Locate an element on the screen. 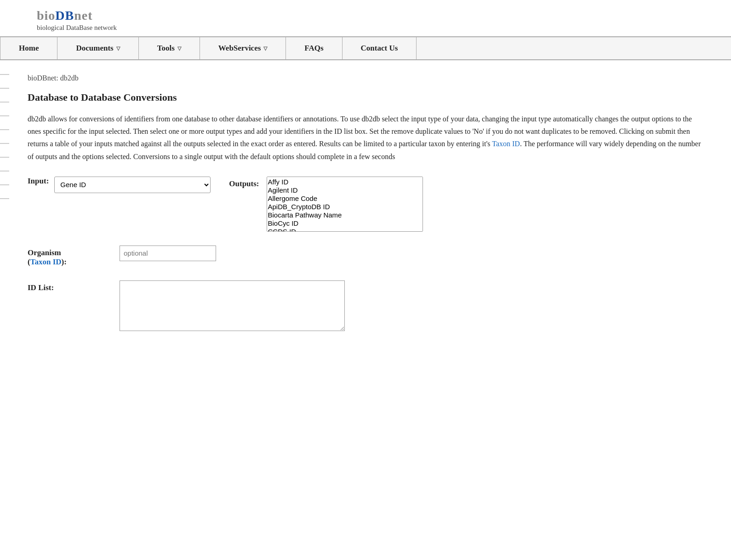 This screenshot has width=731, height=560. id-list-label: ID List: is located at coordinates (74, 286).